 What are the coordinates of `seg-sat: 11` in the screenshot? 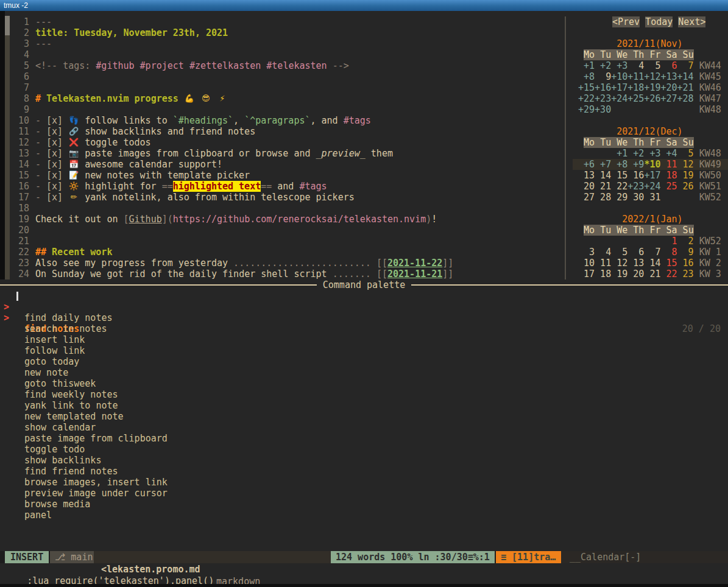 It's located at (669, 164).